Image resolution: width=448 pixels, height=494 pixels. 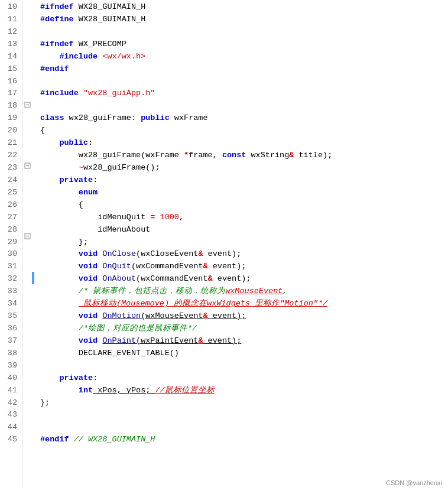 What do you see at coordinates (244, 279) in the screenshot?
I see `code-line: void OnAbout(wxCommandEvent& event);` at bounding box center [244, 279].